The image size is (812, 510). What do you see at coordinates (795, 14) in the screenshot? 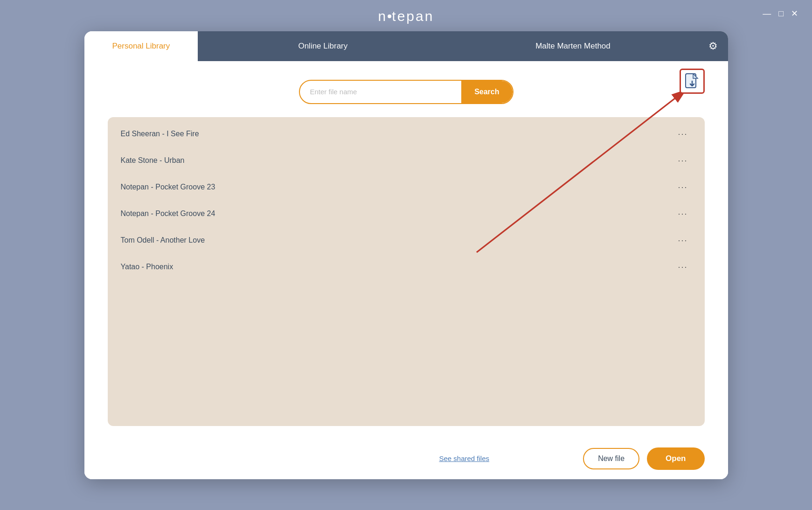
I see `close-button: ✕` at bounding box center [795, 14].